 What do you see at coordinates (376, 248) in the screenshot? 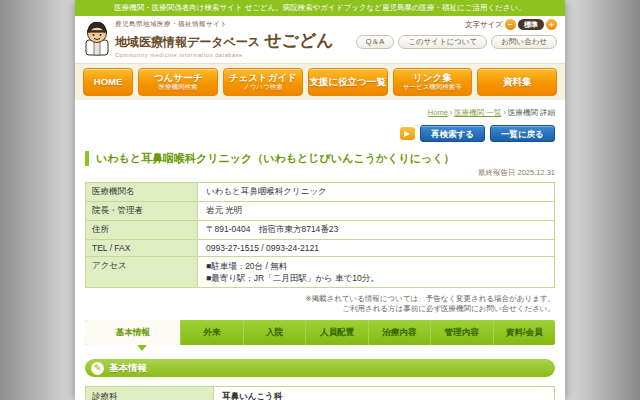
I see `info-value: 0993-27-1515 / 0993-24-2121` at bounding box center [376, 248].